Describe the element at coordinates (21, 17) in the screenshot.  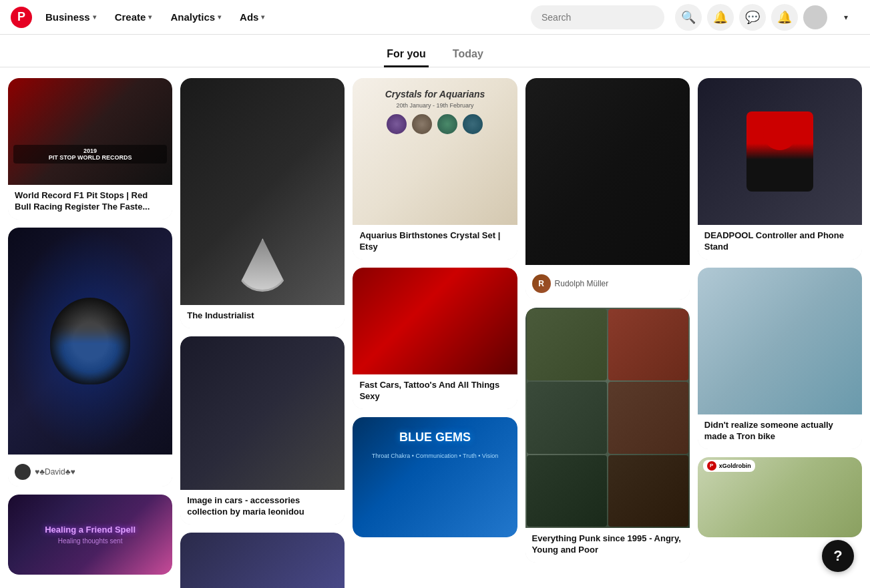
I see `pinterest-logo: P` at that location.